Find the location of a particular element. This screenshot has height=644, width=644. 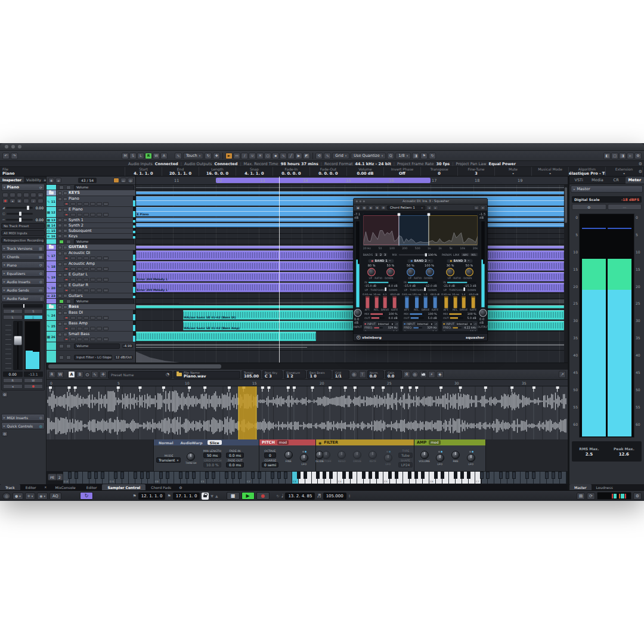

inspector-settings-gear-icon: ⚙ is located at coordinates (5, 434).